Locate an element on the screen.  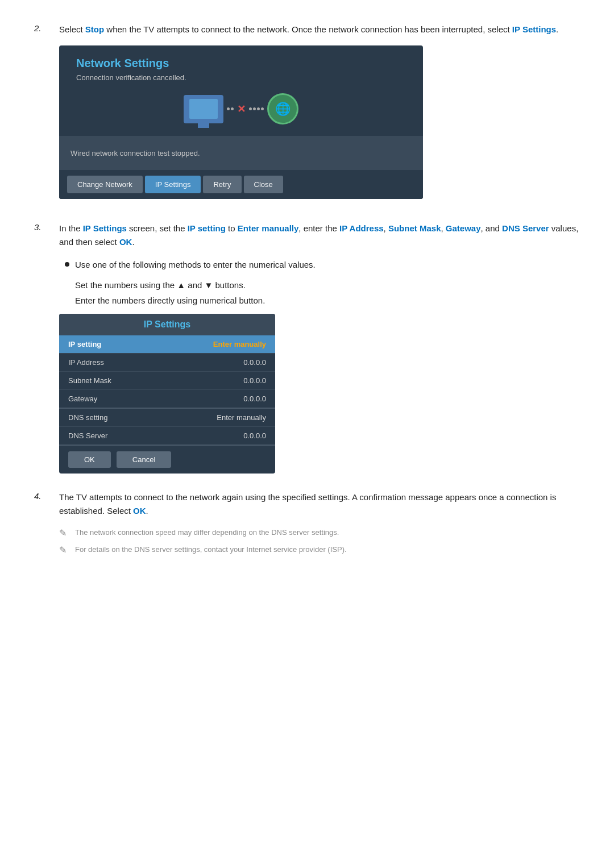
step-2-text-before: Select is located at coordinates (72, 30).